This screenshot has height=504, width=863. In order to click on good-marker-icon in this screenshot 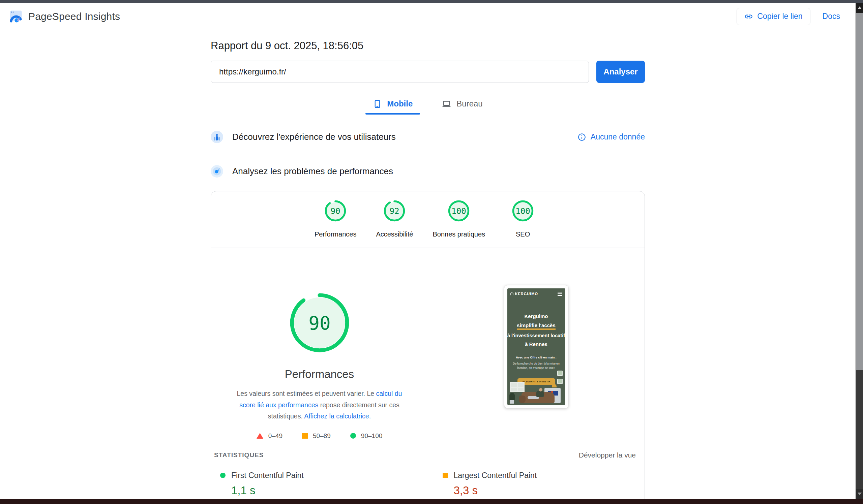, I will do `click(223, 475)`.